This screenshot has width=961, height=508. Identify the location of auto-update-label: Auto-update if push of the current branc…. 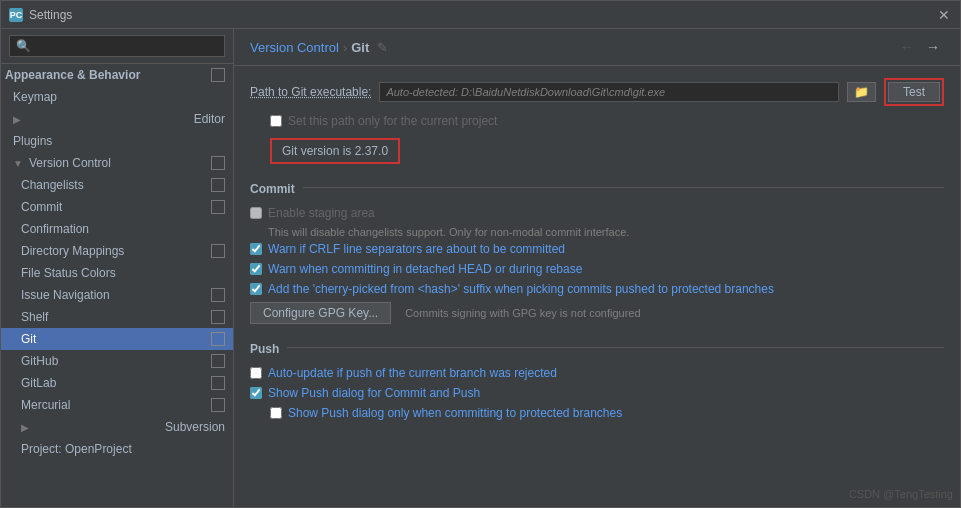
(412, 373).